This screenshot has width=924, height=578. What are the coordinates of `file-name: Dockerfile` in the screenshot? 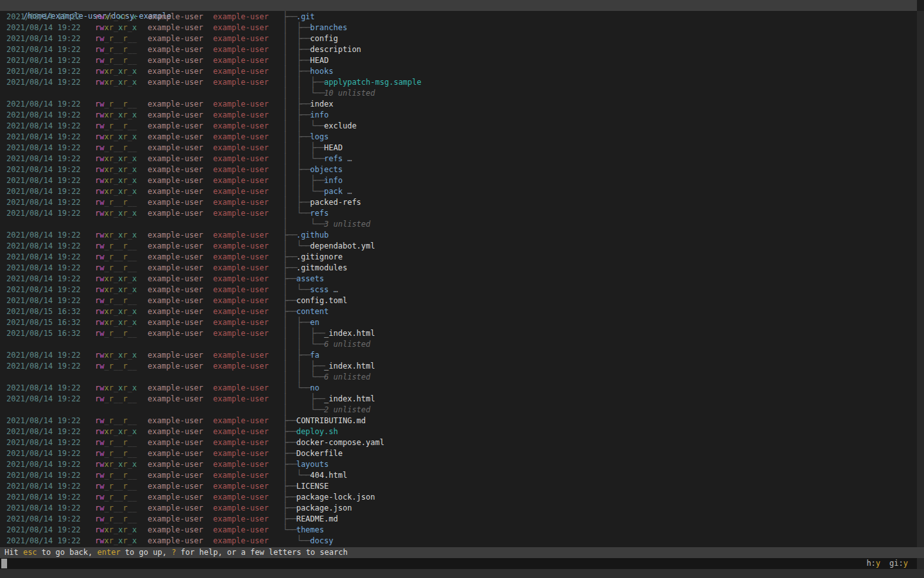 It's located at (320, 453).